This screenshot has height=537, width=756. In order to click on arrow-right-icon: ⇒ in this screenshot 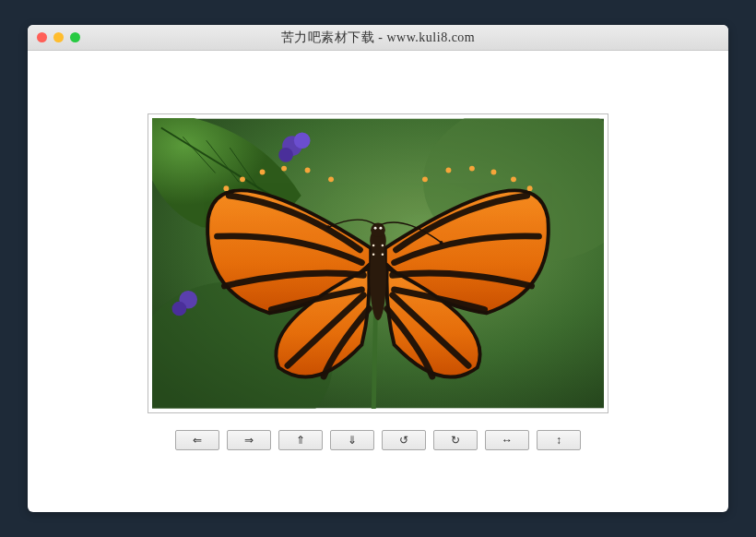, I will do `click(249, 440)`.